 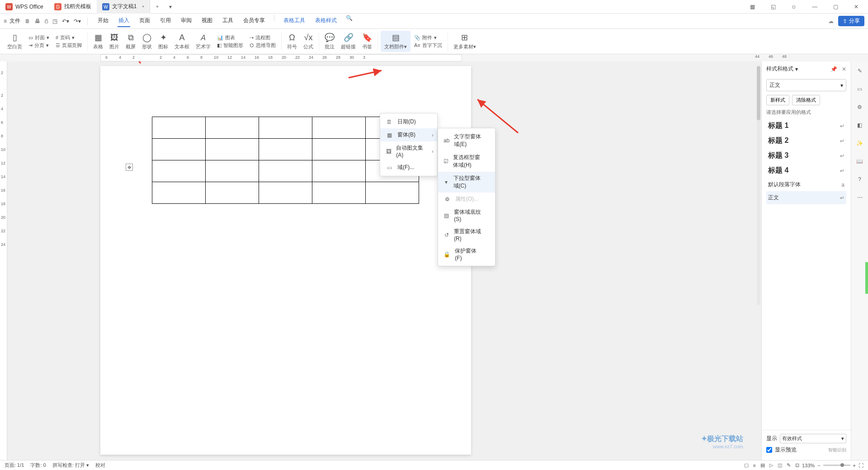 I want to click on ribbon-picture: 🖼图片, so click(x=114, y=42).